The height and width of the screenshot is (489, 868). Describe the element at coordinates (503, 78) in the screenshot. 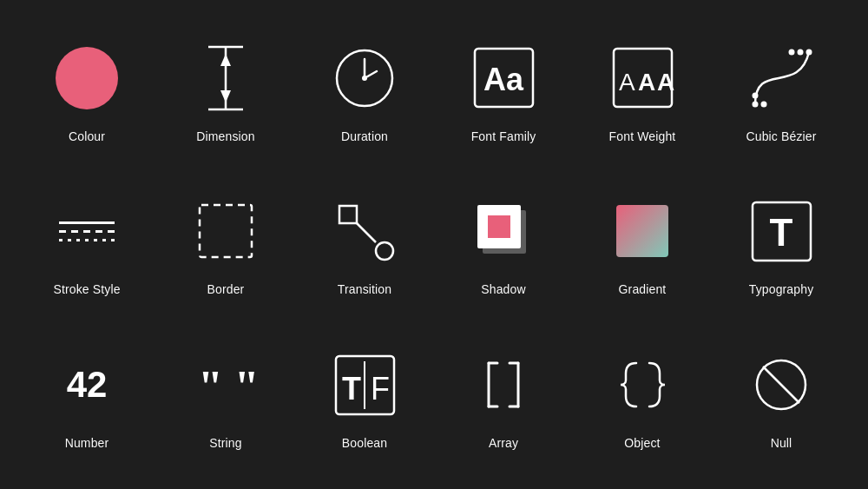

I see `font-family-icon-area: Aa` at that location.